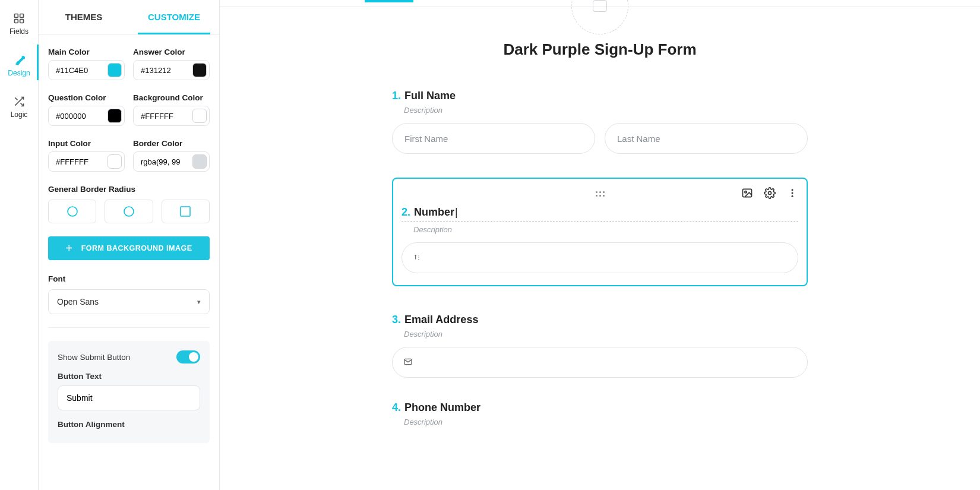 This screenshot has height=490, width=980. Describe the element at coordinates (200, 70) in the screenshot. I see `answer-color-swatch` at that location.